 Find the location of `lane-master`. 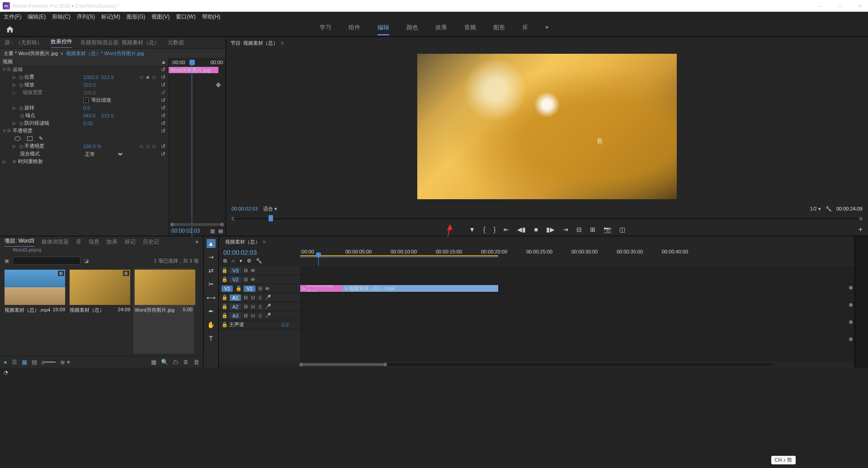

lane-master is located at coordinates (577, 325).